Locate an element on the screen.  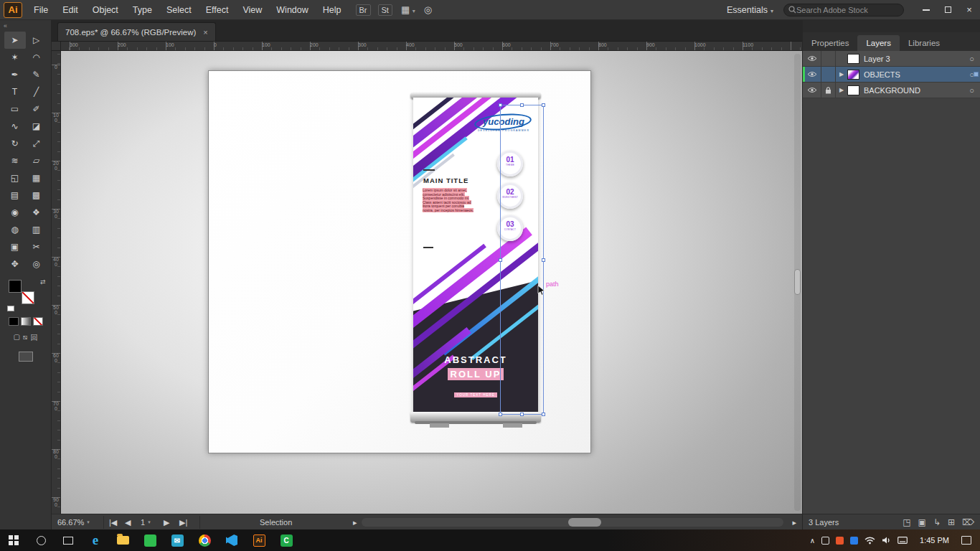
touch-workspace-icon: ◎ is located at coordinates (428, 10).